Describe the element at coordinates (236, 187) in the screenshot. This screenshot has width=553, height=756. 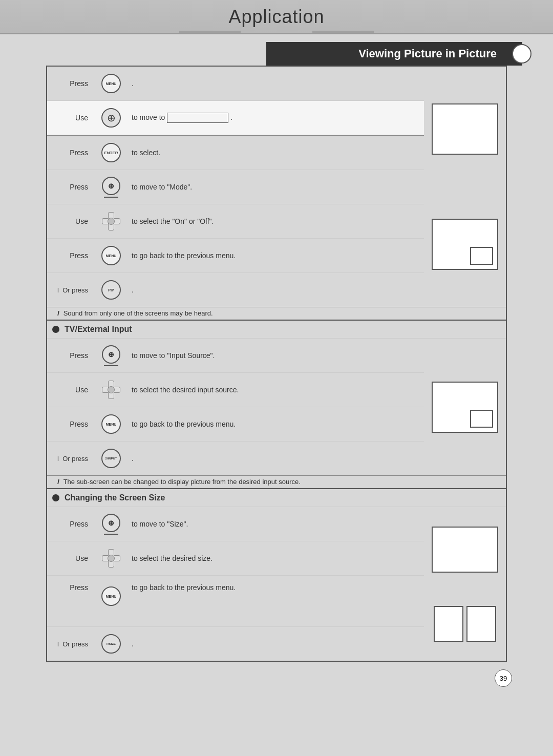
I see `step-row: Press ⊕ to move to "Mode".` at that location.